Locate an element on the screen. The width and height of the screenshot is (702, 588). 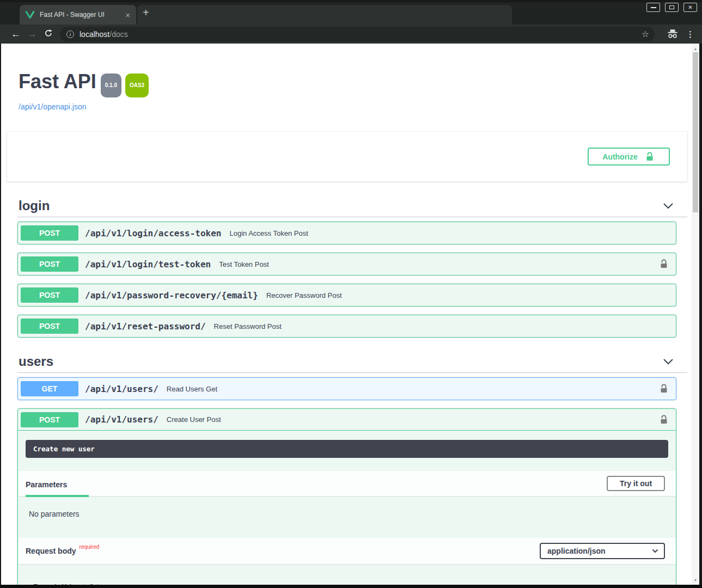
request-body-header: Request body required application/json is located at coordinates (347, 551).